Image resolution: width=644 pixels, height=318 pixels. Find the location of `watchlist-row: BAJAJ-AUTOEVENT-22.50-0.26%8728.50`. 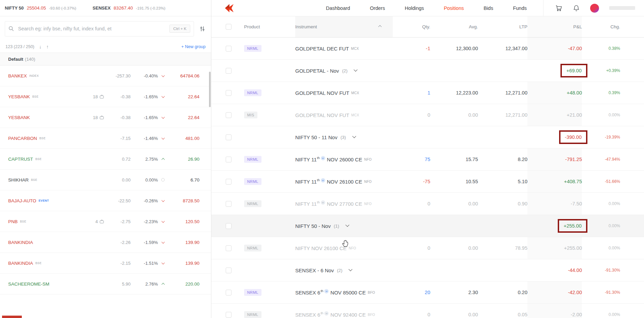

watchlist-row: BAJAJ-AUTOEVENT-22.50-0.26%8728.50 is located at coordinates (106, 201).